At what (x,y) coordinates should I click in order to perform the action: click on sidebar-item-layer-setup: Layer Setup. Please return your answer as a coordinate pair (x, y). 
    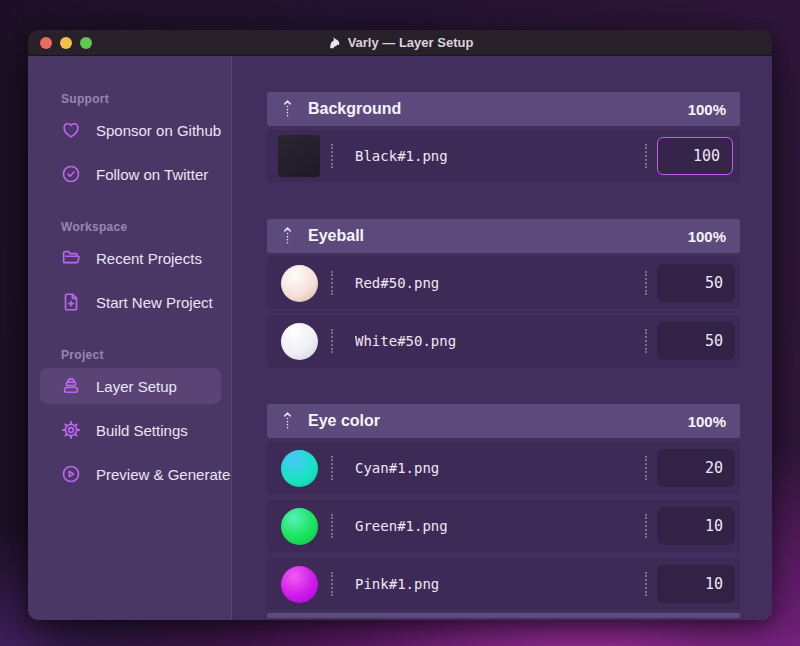
    Looking at the image, I should click on (130, 386).